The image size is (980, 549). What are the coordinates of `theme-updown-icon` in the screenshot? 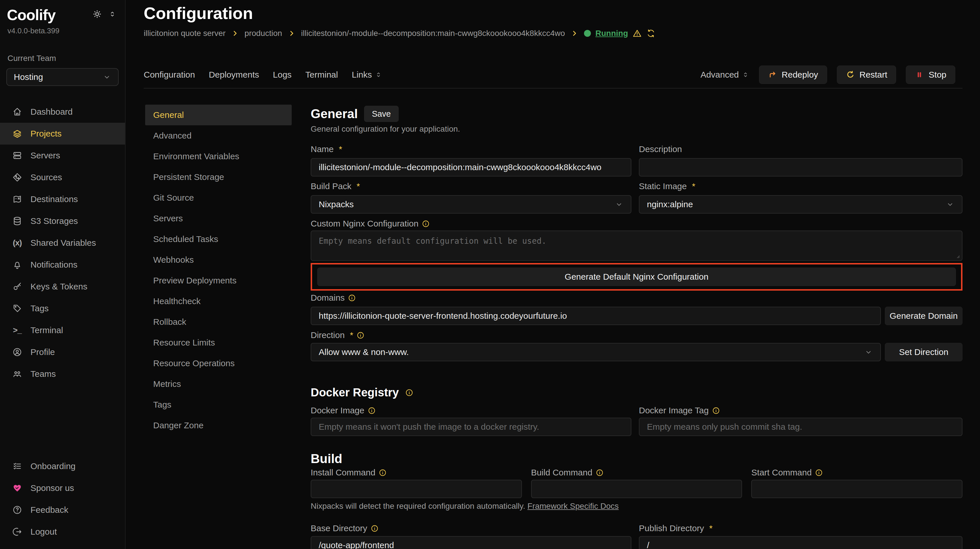 It's located at (113, 14).